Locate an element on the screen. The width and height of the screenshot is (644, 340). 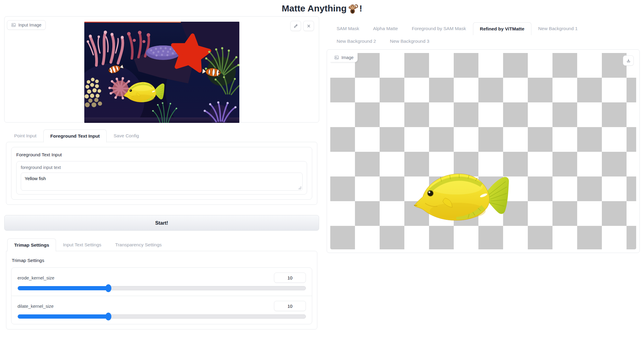
image-actions is located at coordinates (302, 26).